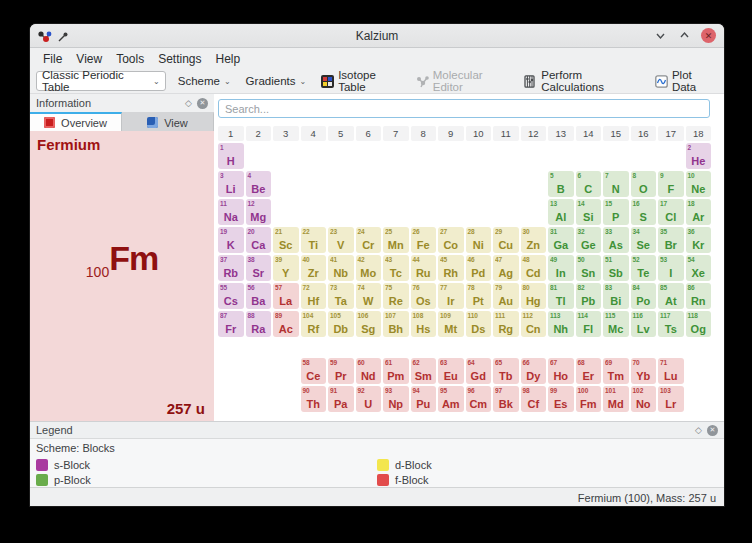 This screenshot has width=752, height=543. Describe the element at coordinates (451, 268) in the screenshot. I see `element-cell-rh: 45Rh` at that location.